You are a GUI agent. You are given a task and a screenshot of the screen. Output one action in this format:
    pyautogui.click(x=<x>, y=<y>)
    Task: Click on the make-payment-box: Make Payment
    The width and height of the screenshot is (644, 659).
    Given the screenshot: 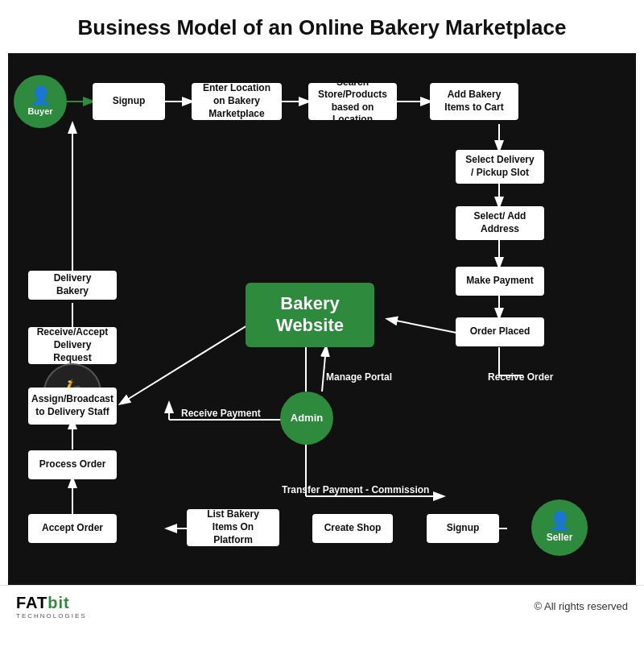 What is the action you would take?
    pyautogui.click(x=500, y=281)
    